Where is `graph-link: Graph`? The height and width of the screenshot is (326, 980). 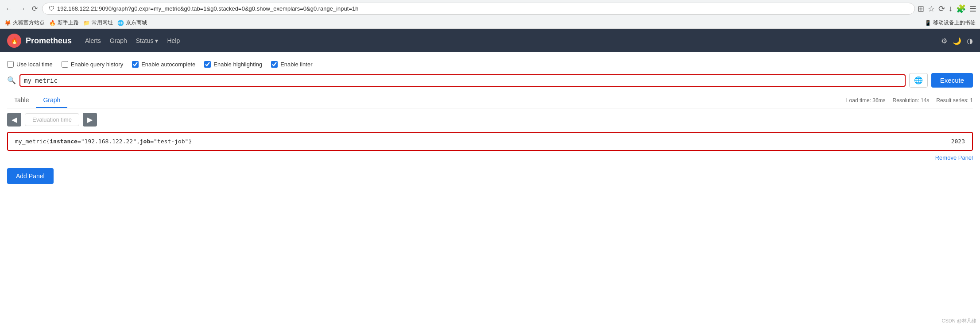
graph-link: Graph is located at coordinates (119, 41).